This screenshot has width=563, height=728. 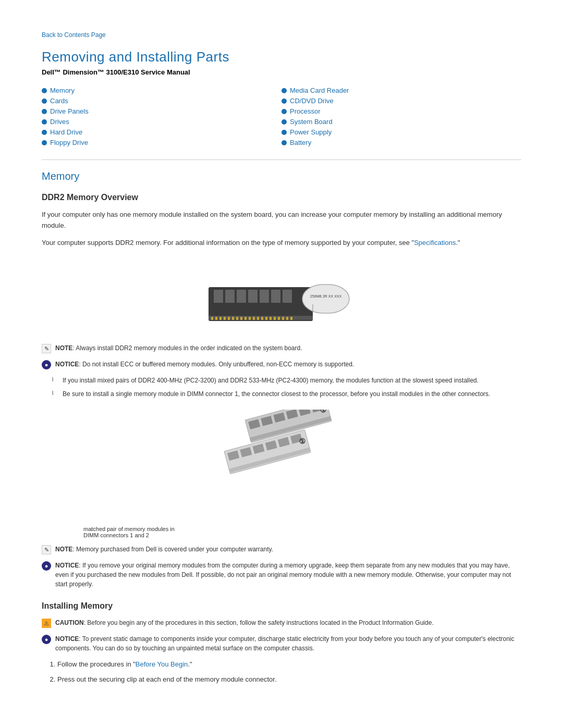 What do you see at coordinates (284, 143) in the screenshot?
I see `nav-dot-battery` at bounding box center [284, 143].